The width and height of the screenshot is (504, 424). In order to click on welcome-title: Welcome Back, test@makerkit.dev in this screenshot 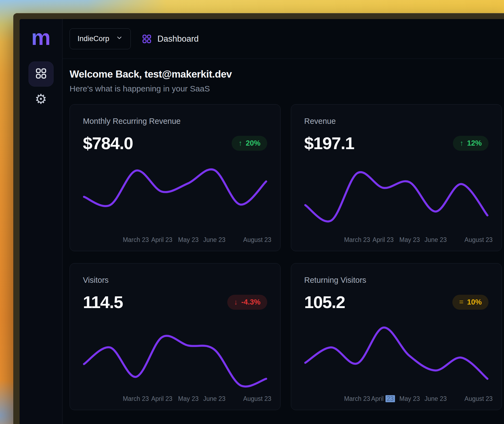, I will do `click(286, 74)`.